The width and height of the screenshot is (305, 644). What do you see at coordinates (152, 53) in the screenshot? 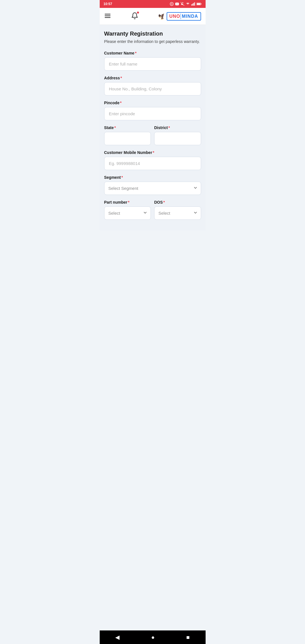
I see `customer-name-label: Customer Name*` at bounding box center [152, 53].